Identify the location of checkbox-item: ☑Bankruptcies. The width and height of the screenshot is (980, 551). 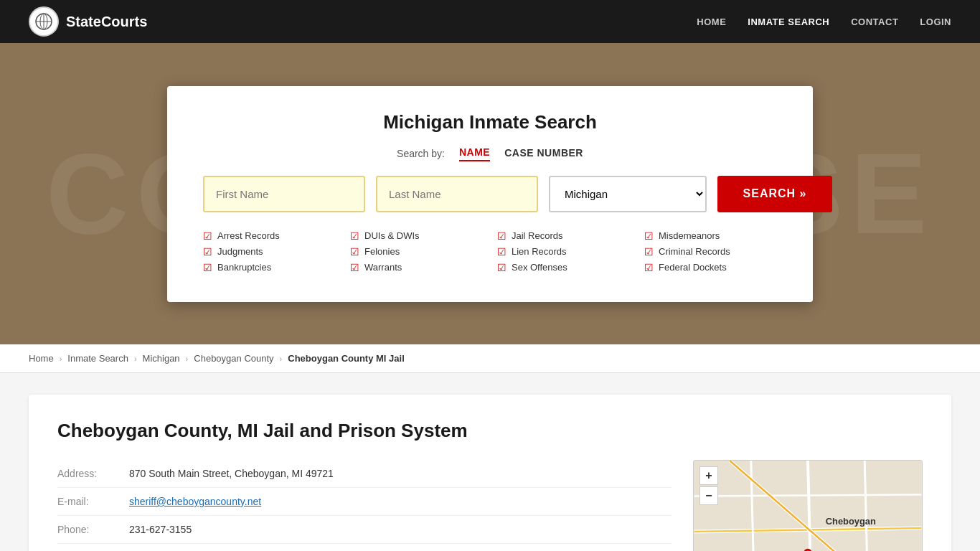
(270, 268).